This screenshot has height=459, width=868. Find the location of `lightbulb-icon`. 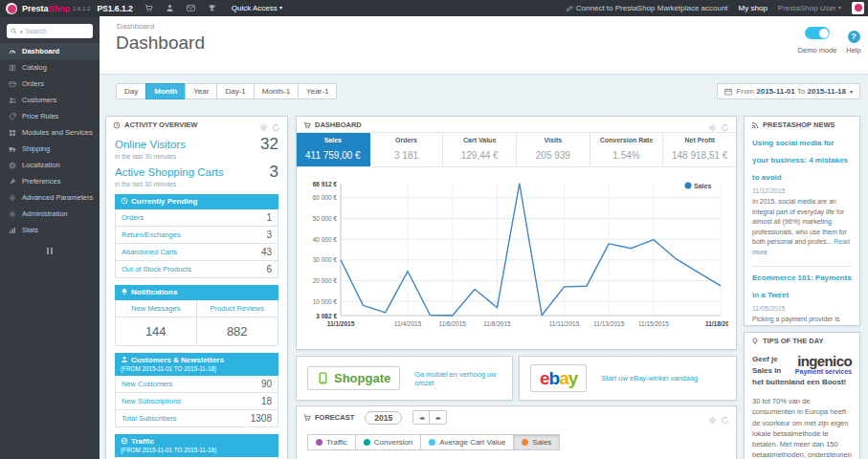

lightbulb-icon is located at coordinates (755, 341).